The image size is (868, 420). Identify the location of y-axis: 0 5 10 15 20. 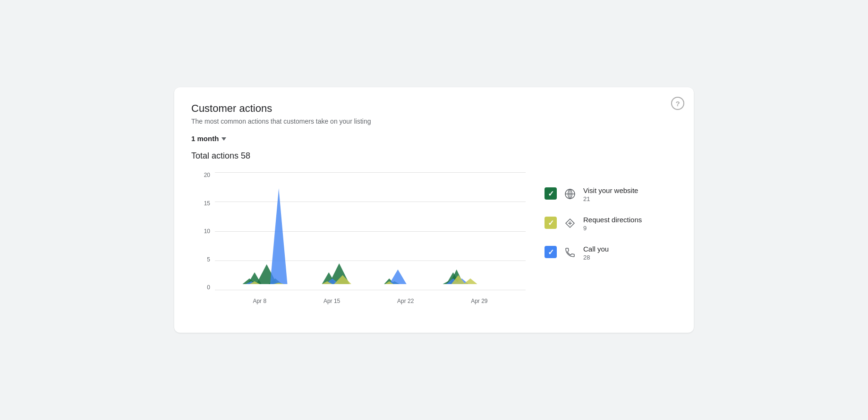
(201, 238).